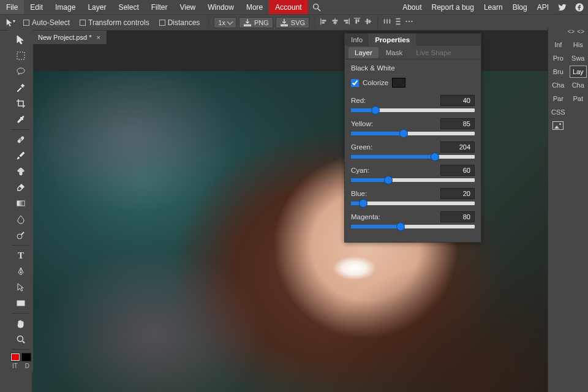 Image resolution: width=588 pixels, height=392 pixels. Describe the element at coordinates (458, 170) in the screenshot. I see `slider-value: 60` at that location.